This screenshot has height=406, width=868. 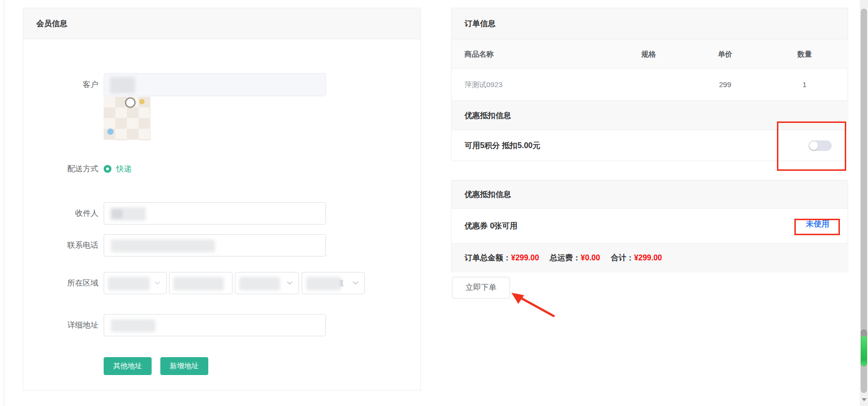 What do you see at coordinates (133, 326) in the screenshot?
I see `redacted-address-value` at bounding box center [133, 326].